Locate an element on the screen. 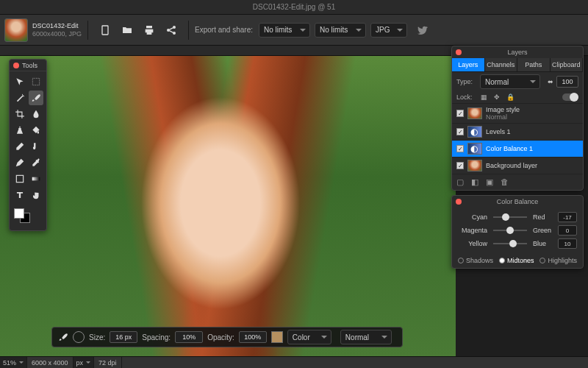 Image resolution: width=588 pixels, height=368 pixels. tab-channels: Channels is located at coordinates (501, 65).